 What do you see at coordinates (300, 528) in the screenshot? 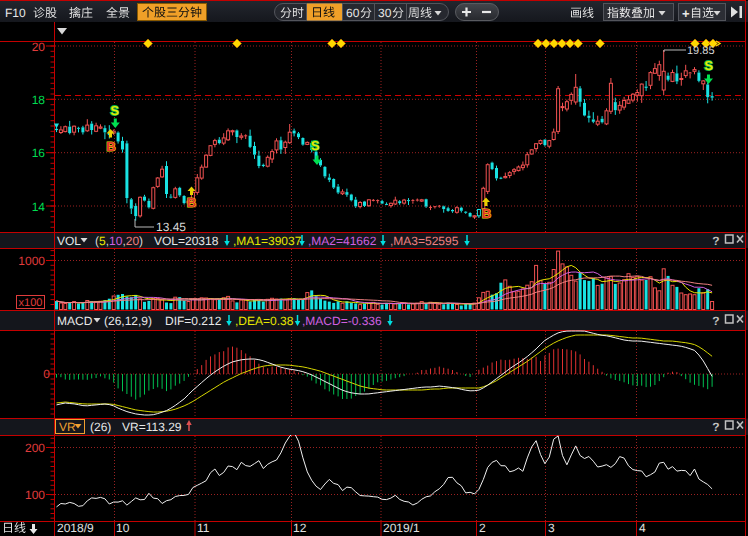
I see `svg-text: 12` at bounding box center [300, 528].